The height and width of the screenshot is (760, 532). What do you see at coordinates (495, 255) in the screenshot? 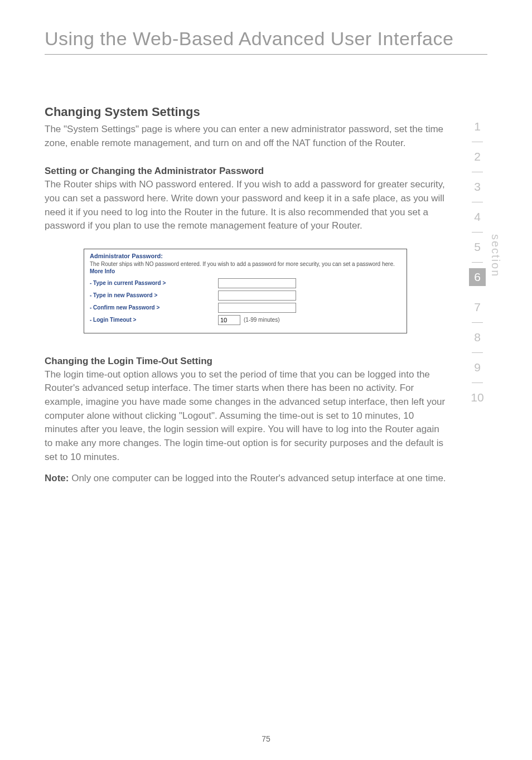
I see `section-label: section` at bounding box center [495, 255].